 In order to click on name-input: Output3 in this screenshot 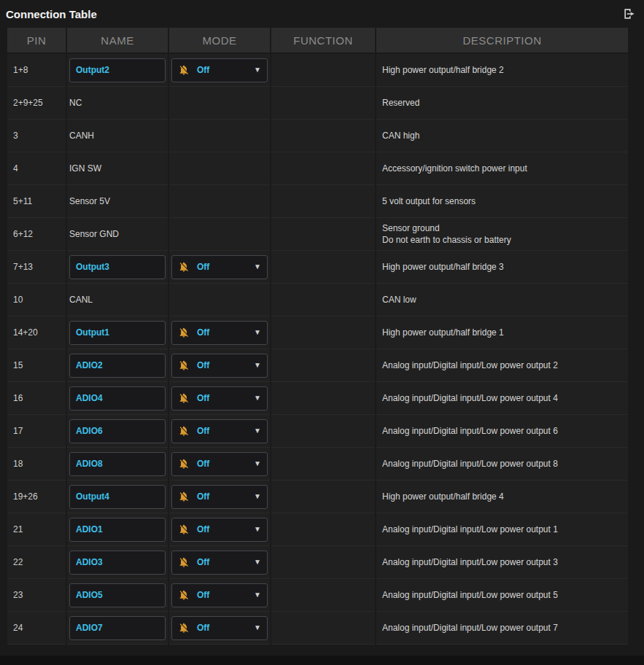, I will do `click(117, 267)`.